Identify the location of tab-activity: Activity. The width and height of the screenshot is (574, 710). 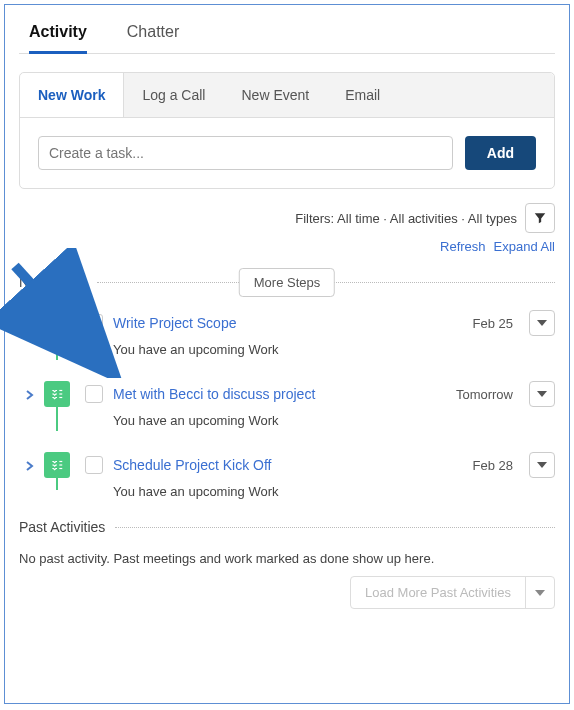
(58, 35).